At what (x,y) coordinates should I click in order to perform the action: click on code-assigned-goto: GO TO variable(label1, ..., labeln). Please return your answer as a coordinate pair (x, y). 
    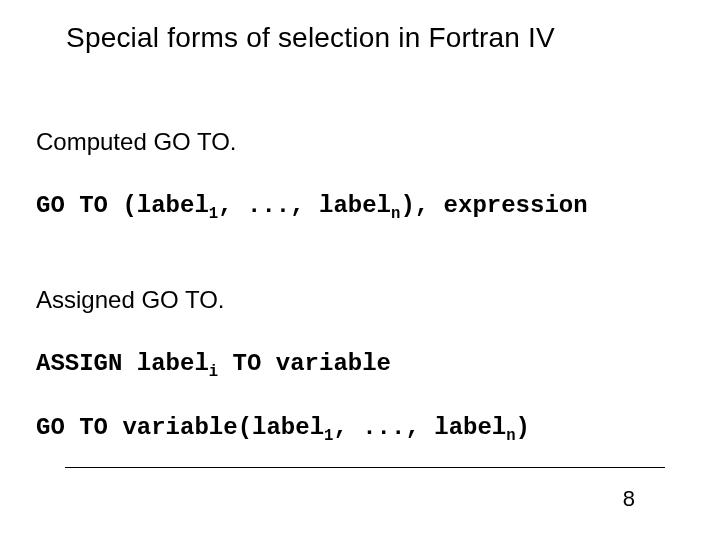
    Looking at the image, I should click on (283, 428).